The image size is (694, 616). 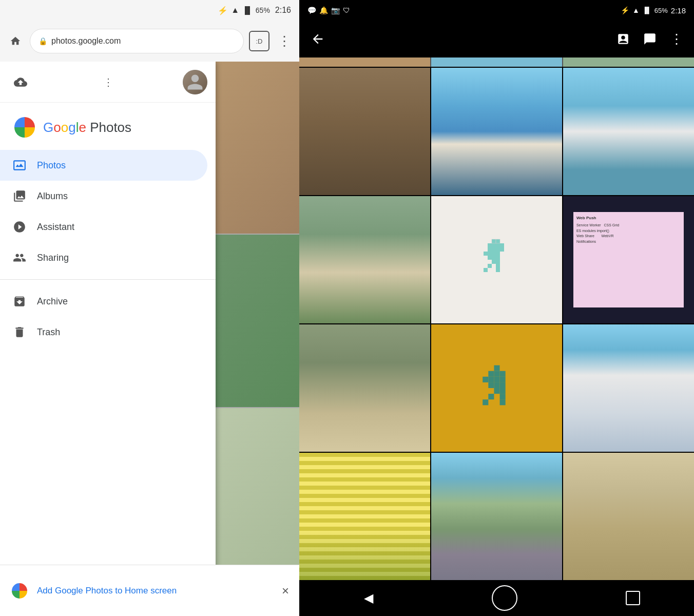 What do you see at coordinates (497, 10) in the screenshot?
I see `status-bar-right: 💬 🔔 📷 🛡 ⚡ ▲ ▐▌ 65% 2:18` at bounding box center [497, 10].